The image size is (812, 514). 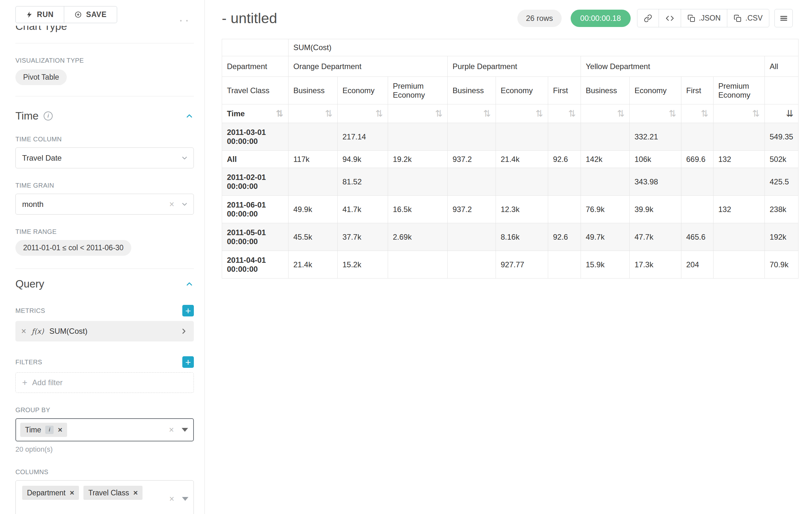 I want to click on metrics-label-row: METRICS +, so click(x=105, y=310).